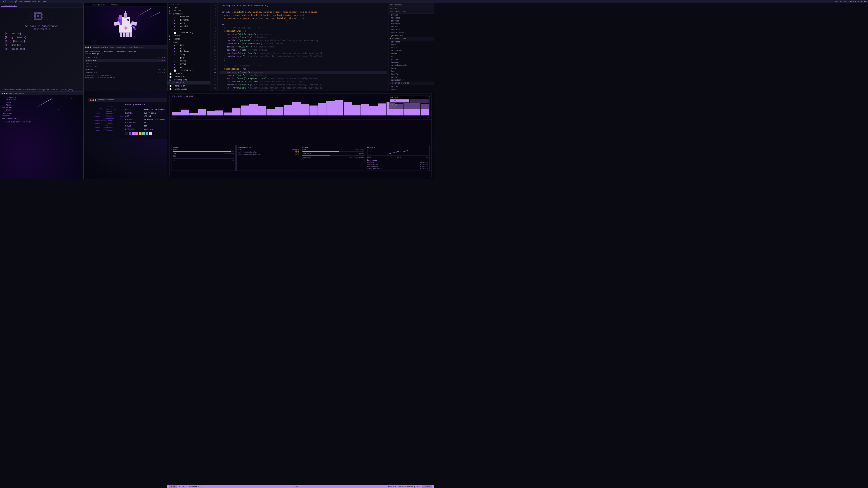 The image size is (868, 488). I want to click on erp-item-np-name: name, so click(411, 90).